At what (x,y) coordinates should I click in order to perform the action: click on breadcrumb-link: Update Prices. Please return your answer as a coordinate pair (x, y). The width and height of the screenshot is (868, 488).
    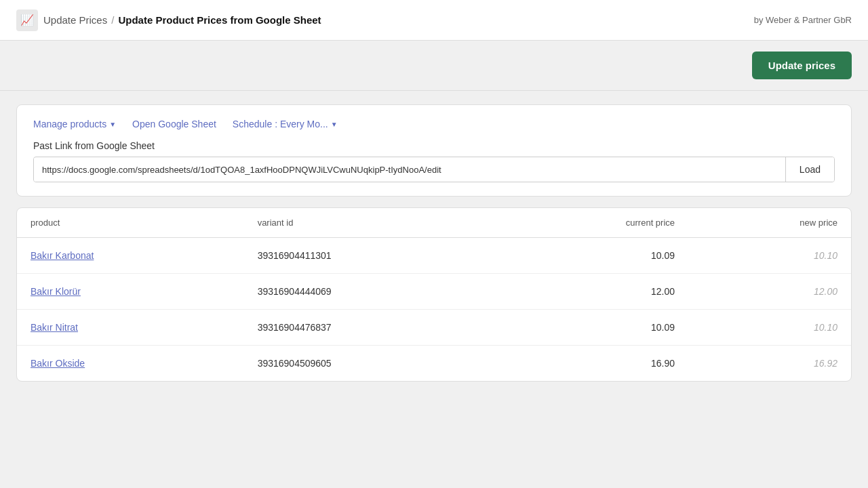
    Looking at the image, I should click on (75, 20).